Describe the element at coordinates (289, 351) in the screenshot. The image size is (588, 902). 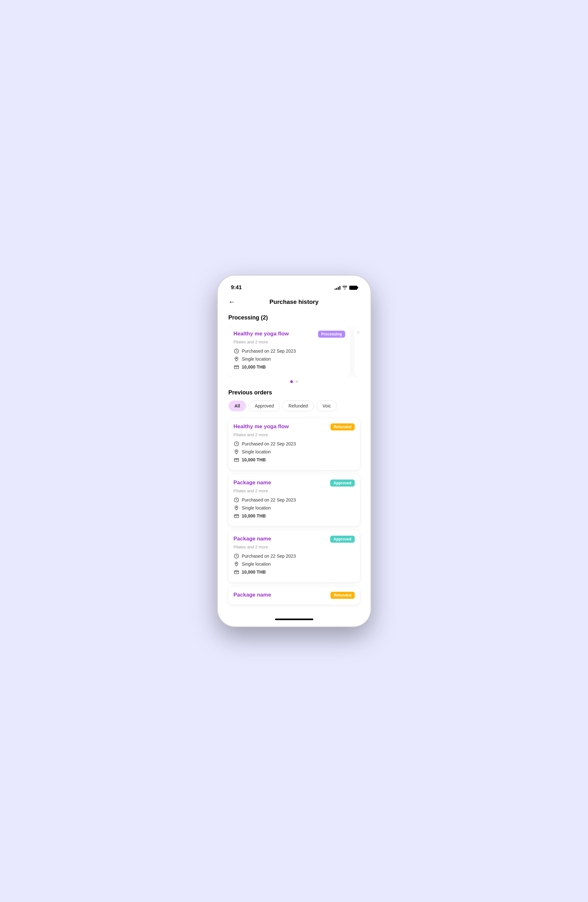
I see `processing-card-1: Healthy me yoga flow Processing Pilates …` at that location.